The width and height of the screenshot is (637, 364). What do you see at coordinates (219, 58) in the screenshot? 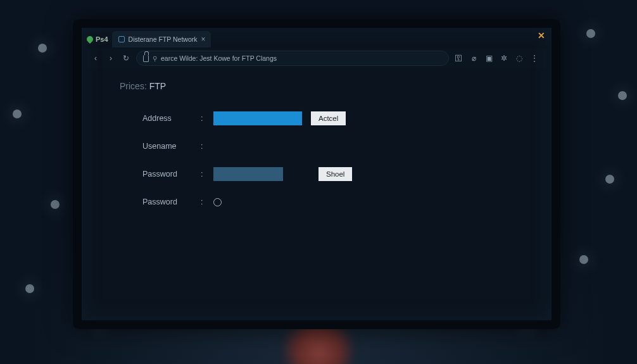
I see `address-url: earce Wilde: Jest Kowe for FTP Clangs` at bounding box center [219, 58].